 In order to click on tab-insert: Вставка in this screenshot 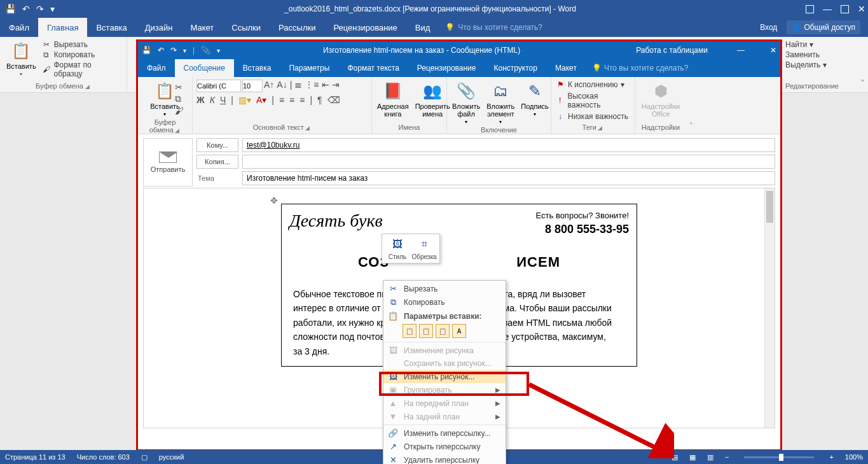, I will do `click(111, 27)`.